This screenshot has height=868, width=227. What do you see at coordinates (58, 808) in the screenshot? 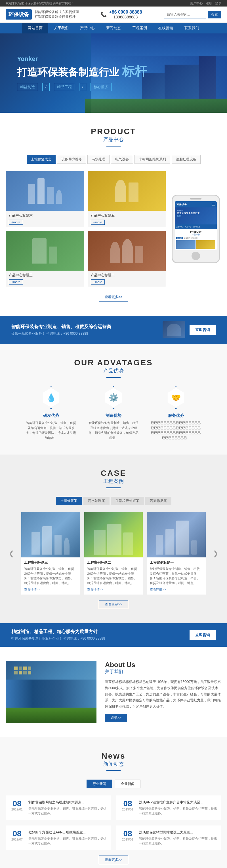
I see `news-item-0: 08 2019/01 制作营销型网站之高端建站8大要素... 智能环保装备专业制…` at bounding box center [58, 808].